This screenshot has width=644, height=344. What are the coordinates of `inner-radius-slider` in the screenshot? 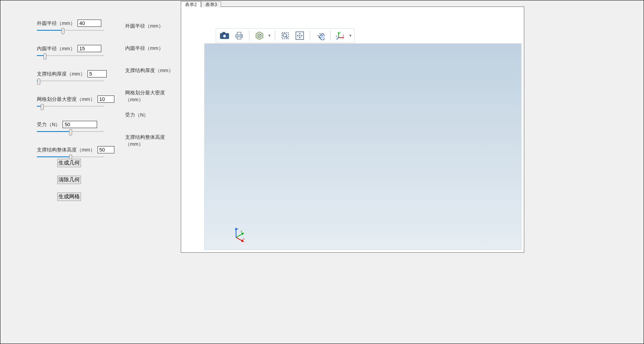 It's located at (71, 56).